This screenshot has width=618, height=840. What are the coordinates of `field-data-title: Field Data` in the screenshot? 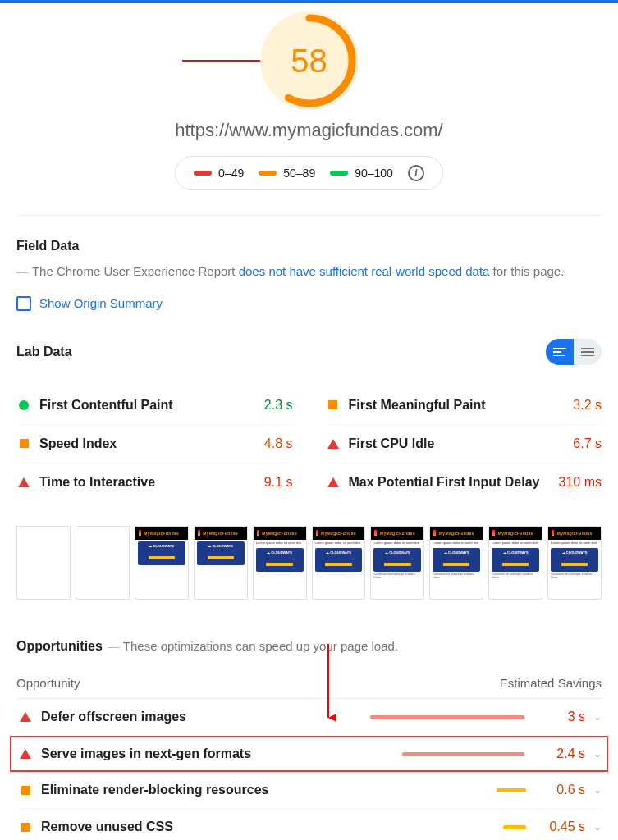 It's located at (48, 246).